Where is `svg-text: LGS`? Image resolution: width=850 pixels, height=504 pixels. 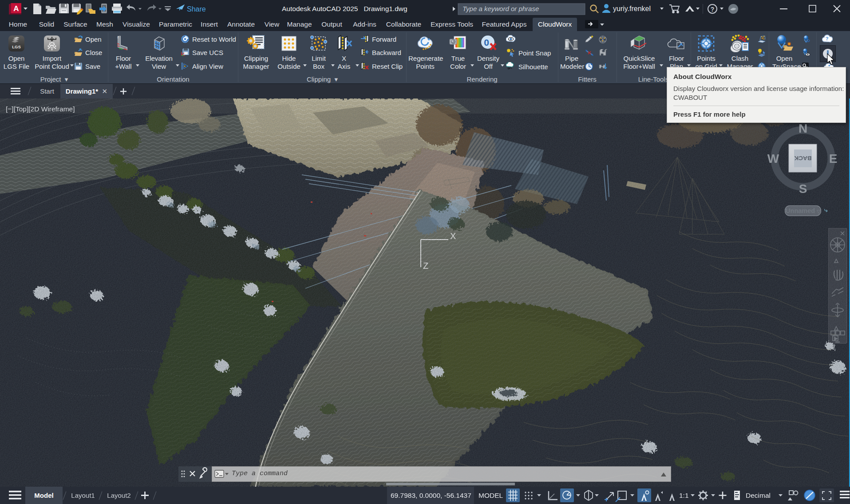
svg-text: LGS is located at coordinates (16, 47).